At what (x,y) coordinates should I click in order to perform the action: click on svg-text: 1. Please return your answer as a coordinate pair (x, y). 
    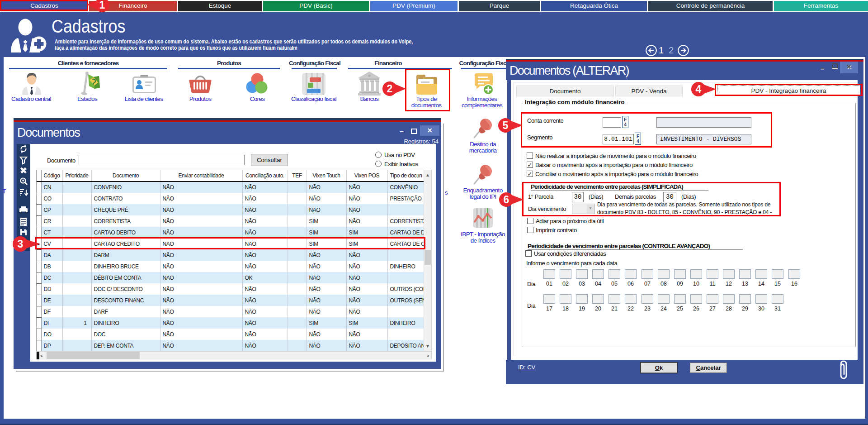
    Looking at the image, I should click on (102, 5).